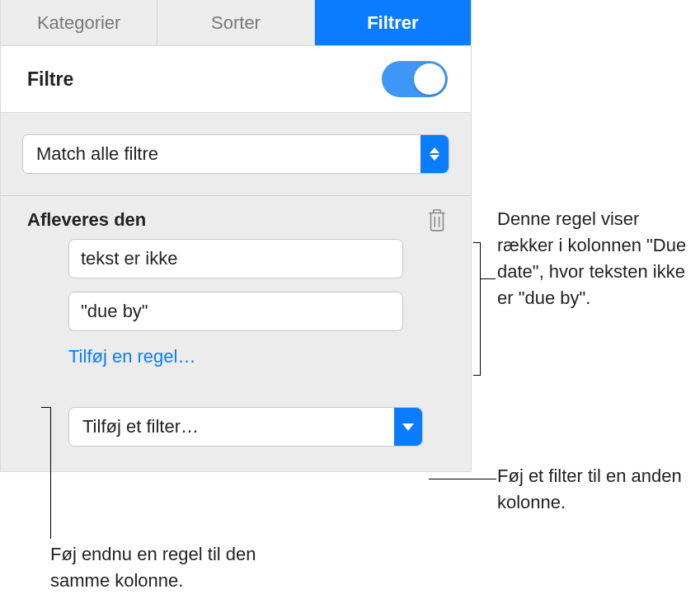 This screenshot has width=700, height=594. Describe the element at coordinates (236, 357) in the screenshot. I see `add-rule-link: Tilføj en regel…` at that location.